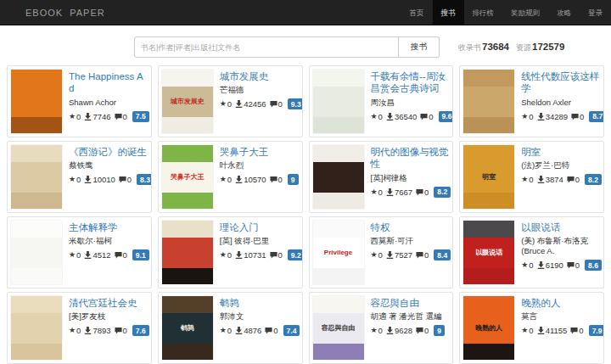 The height and width of the screenshot is (364, 611). What do you see at coordinates (489, 328) in the screenshot?
I see `book-cover-thumbnail: 晚熟的人` at bounding box center [489, 328].